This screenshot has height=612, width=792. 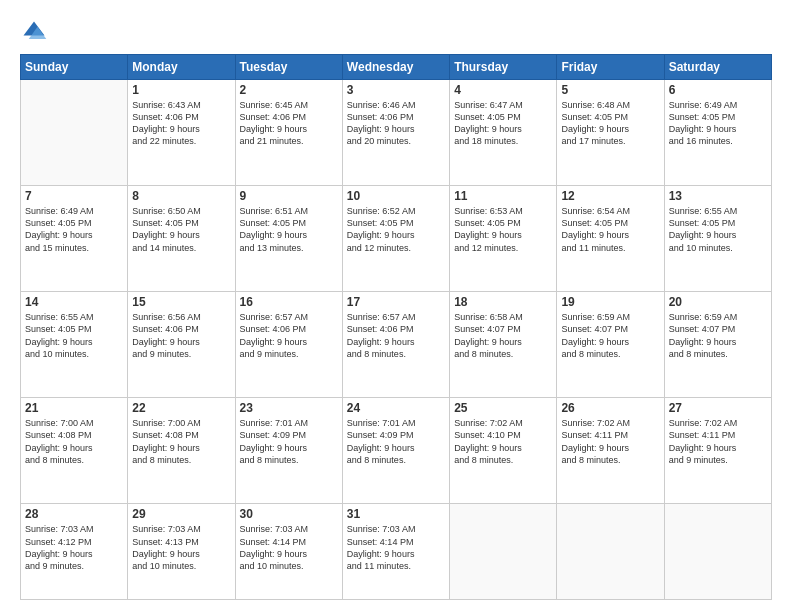 I want to click on day-number: 9, so click(x=289, y=196).